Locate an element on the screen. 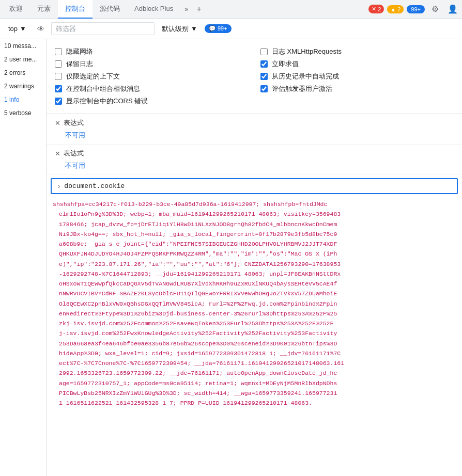  console-line-3: Ni9JBx-ko4g==; sbx_hot_h=null; _gia_s_lo… is located at coordinates (254, 234).